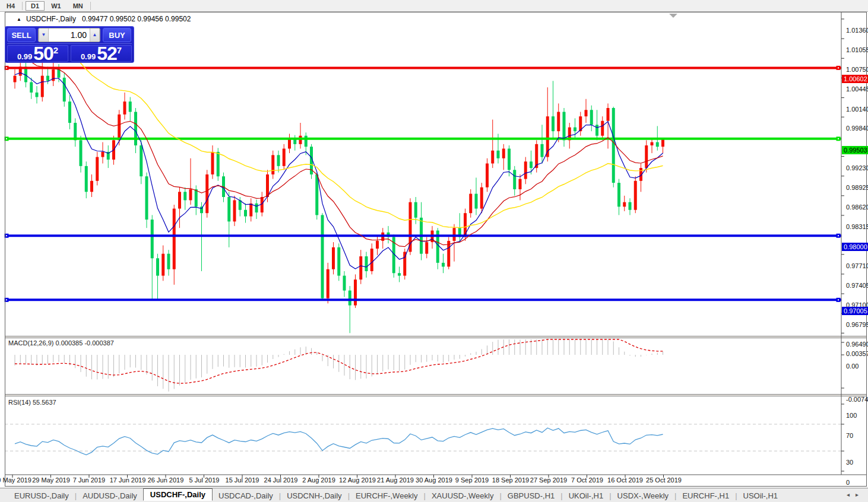 This screenshot has width=868, height=502. I want to click on timeframe-button-d1: D1, so click(35, 6).